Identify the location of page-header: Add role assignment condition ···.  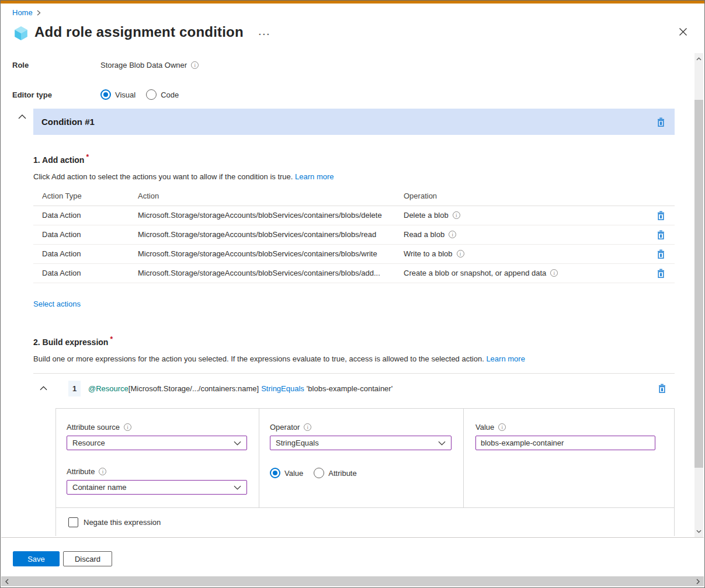
(359, 32).